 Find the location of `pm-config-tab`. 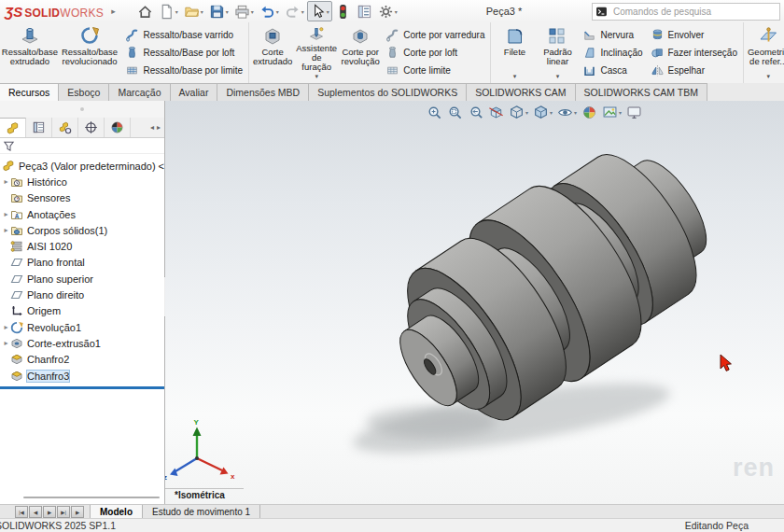

pm-config-tab is located at coordinates (65, 127).